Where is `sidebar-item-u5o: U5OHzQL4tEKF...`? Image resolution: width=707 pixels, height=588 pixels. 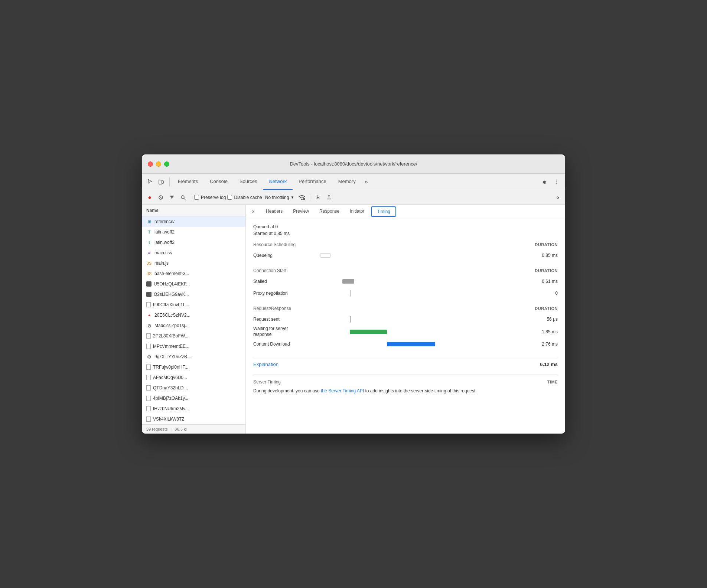 sidebar-item-u5o: U5OHzQL4tEKF... is located at coordinates (194, 284).